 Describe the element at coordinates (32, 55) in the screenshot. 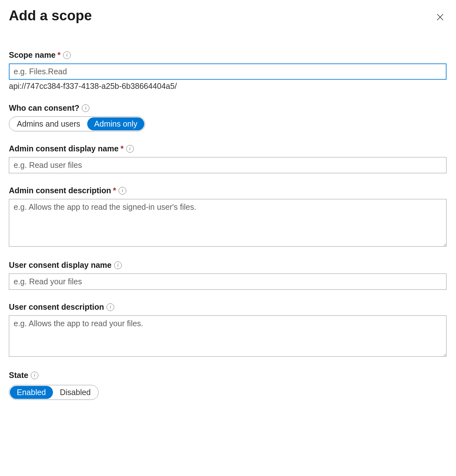

I see `scope-name-label-text: Scope name` at that location.